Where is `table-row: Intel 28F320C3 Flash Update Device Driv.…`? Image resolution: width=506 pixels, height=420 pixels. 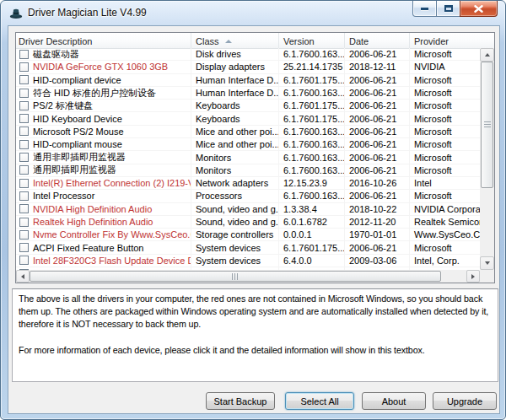 table-row: Intel 28F320C3 Flash Update Device Driv.… is located at coordinates (248, 261).